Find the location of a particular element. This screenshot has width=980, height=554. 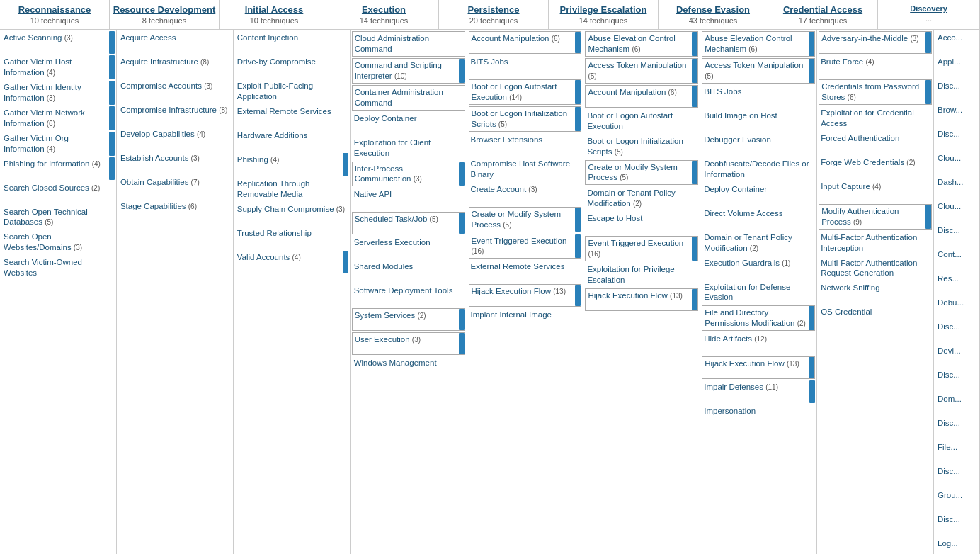

technique-name: Compromise Infrastructure (8) is located at coordinates (175, 115).